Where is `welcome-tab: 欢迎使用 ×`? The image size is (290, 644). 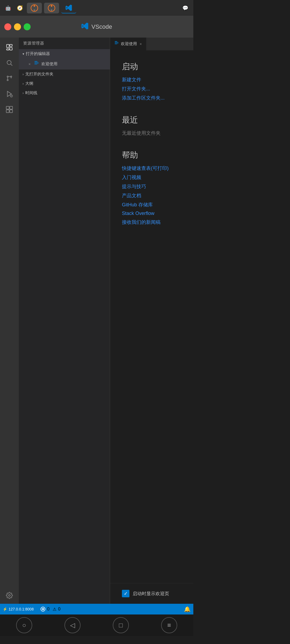 welcome-tab: 欢迎使用 × is located at coordinates (128, 44).